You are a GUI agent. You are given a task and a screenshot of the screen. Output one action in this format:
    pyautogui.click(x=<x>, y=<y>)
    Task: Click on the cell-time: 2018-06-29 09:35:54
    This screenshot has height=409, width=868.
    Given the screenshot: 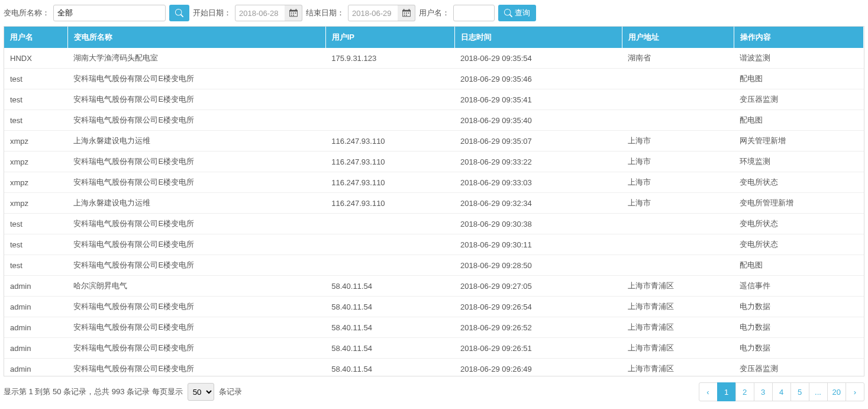 What is the action you would take?
    pyautogui.click(x=538, y=58)
    